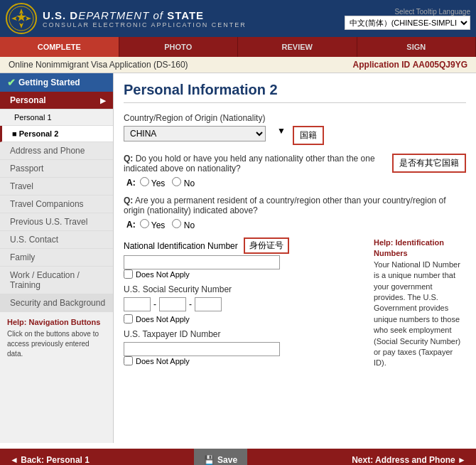 Image resolution: width=476 pixels, height=465 pixels. I want to click on sidebar-family-label: Family, so click(23, 257).